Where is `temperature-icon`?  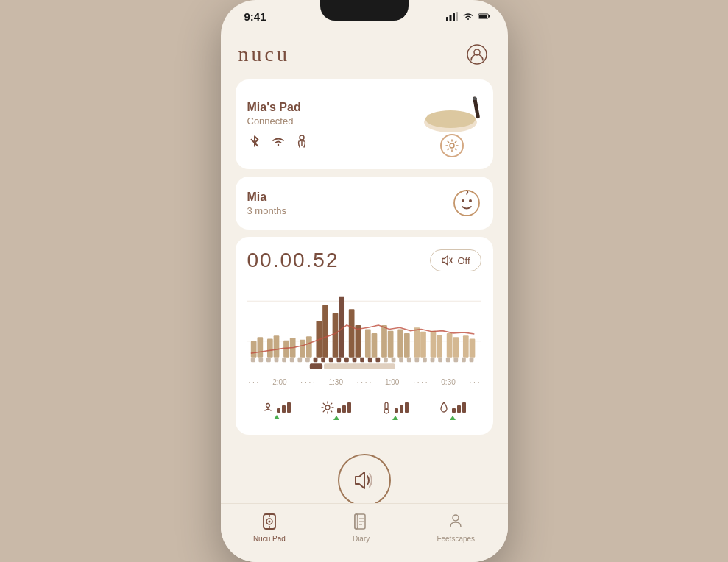
temperature-icon is located at coordinates (386, 408).